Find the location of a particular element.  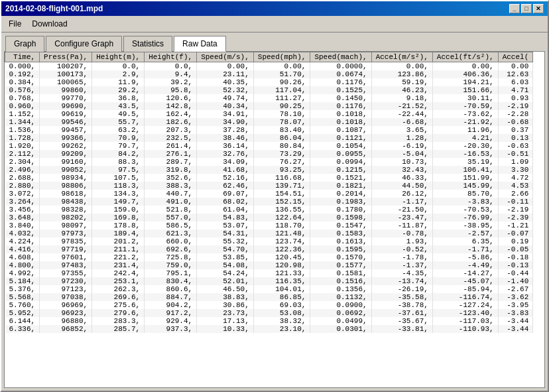

table-cell: 289.7, is located at coordinates (171, 162).